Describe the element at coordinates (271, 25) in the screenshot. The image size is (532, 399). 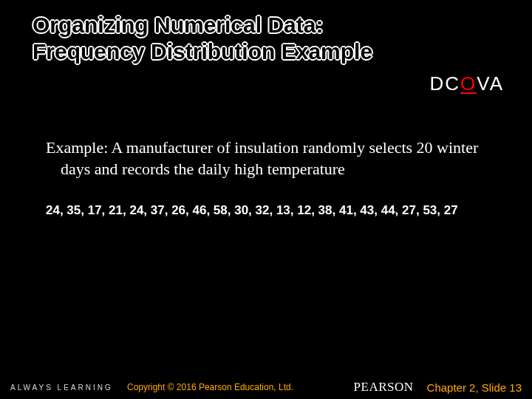
I see `slide-title-line1: Organizing Numerical Data:` at that location.